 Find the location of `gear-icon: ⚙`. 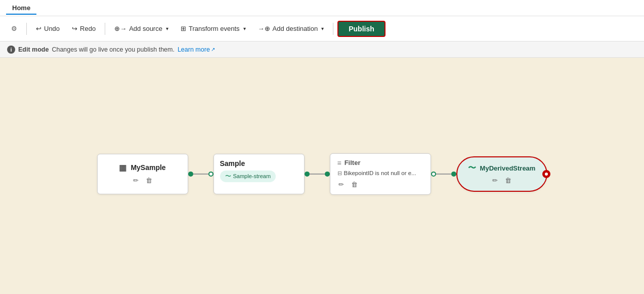

gear-icon: ⚙ is located at coordinates (14, 28).